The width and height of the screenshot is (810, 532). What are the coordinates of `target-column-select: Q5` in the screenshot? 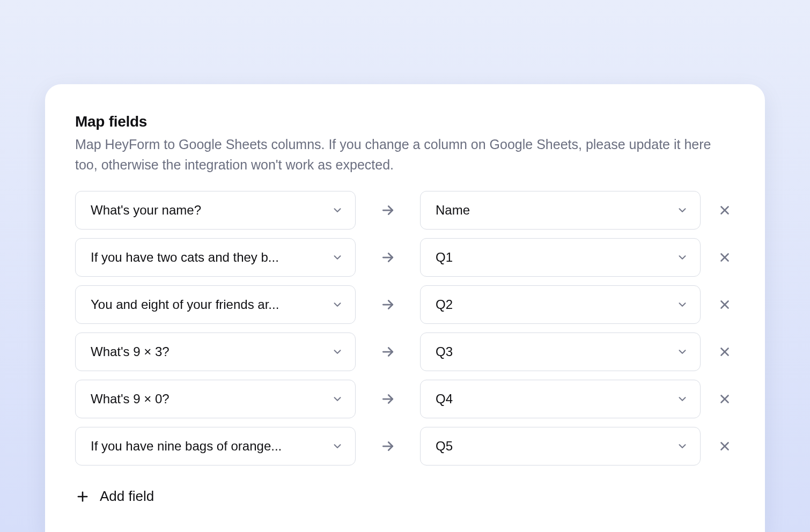 It's located at (560, 446).